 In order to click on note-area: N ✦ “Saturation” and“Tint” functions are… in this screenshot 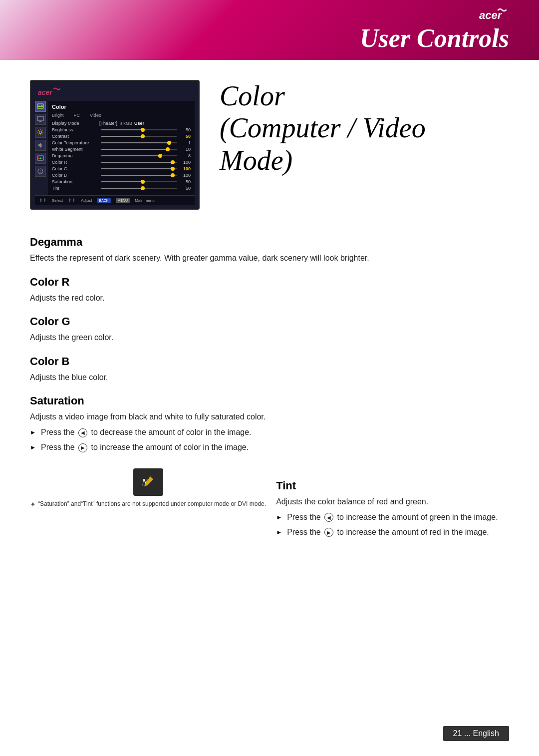, I will do `click(148, 505)`.